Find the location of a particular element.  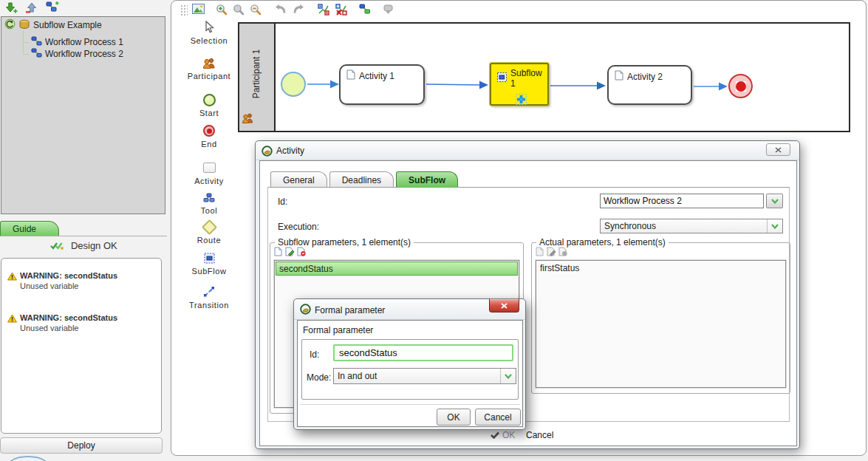

document-icon is located at coordinates (619, 77).